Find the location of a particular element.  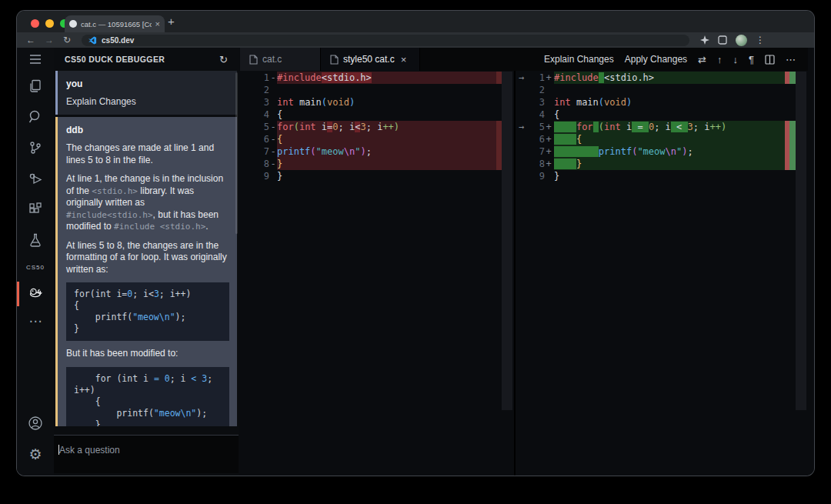

window-controls is located at coordinates (49, 23).